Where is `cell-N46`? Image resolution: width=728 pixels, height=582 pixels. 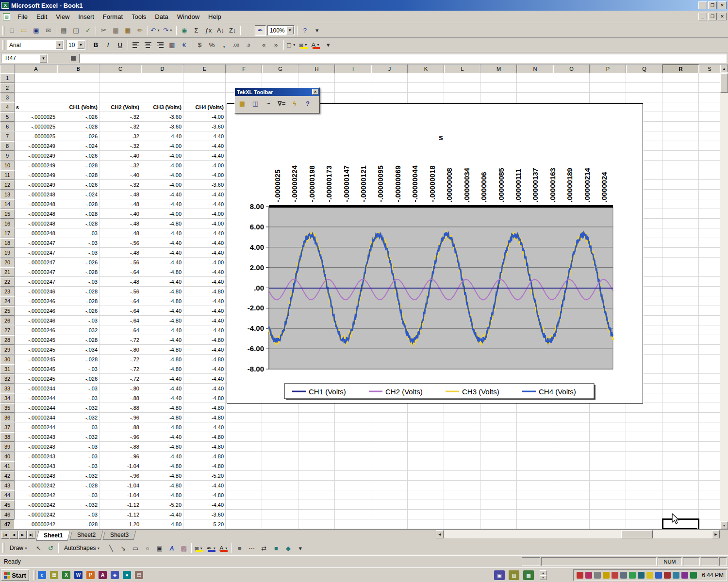 cell-N46 is located at coordinates (535, 515).